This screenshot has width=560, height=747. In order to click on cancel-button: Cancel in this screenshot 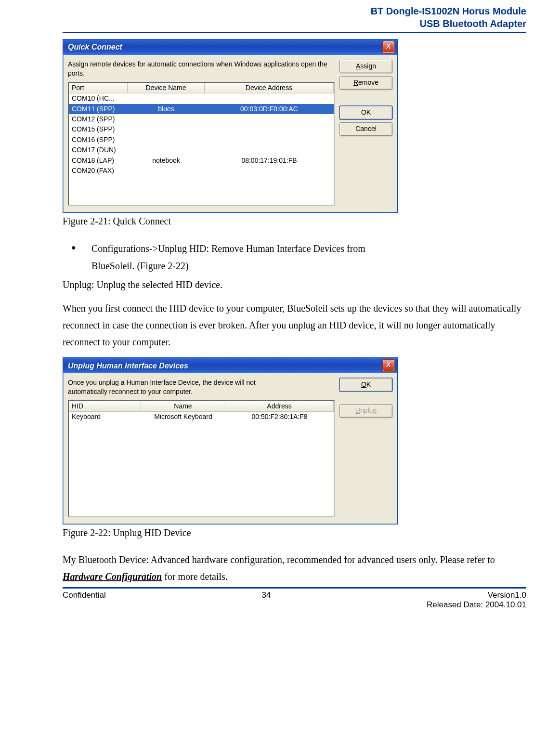, I will do `click(366, 129)`.